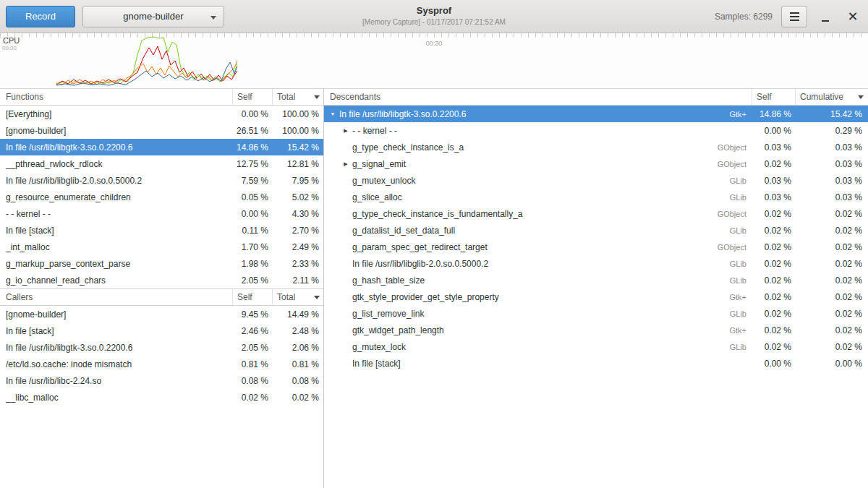  What do you see at coordinates (162, 130) in the screenshot?
I see `table-row: [gnome-builder]26.51 %100.00 %` at bounding box center [162, 130].